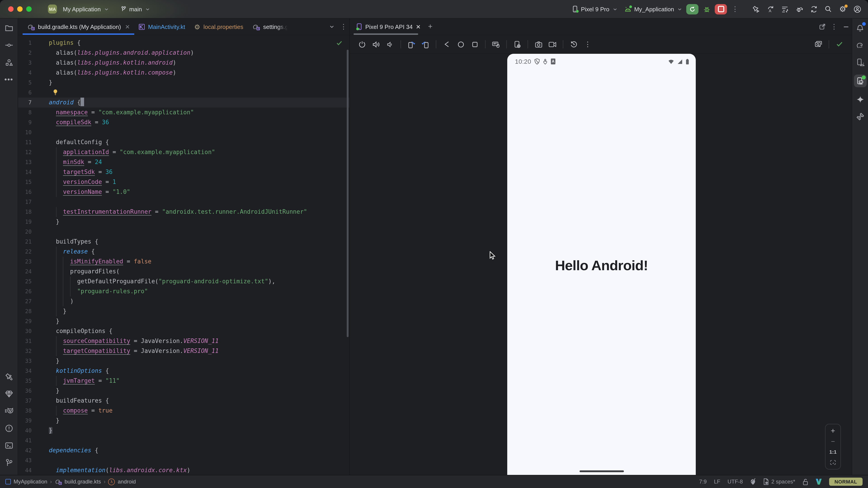 Image resolution: width=868 pixels, height=488 pixels. Describe the element at coordinates (184, 351) in the screenshot. I see `code-line-32: 32 targetCompatibility = JavaVersion.VER…` at that location.